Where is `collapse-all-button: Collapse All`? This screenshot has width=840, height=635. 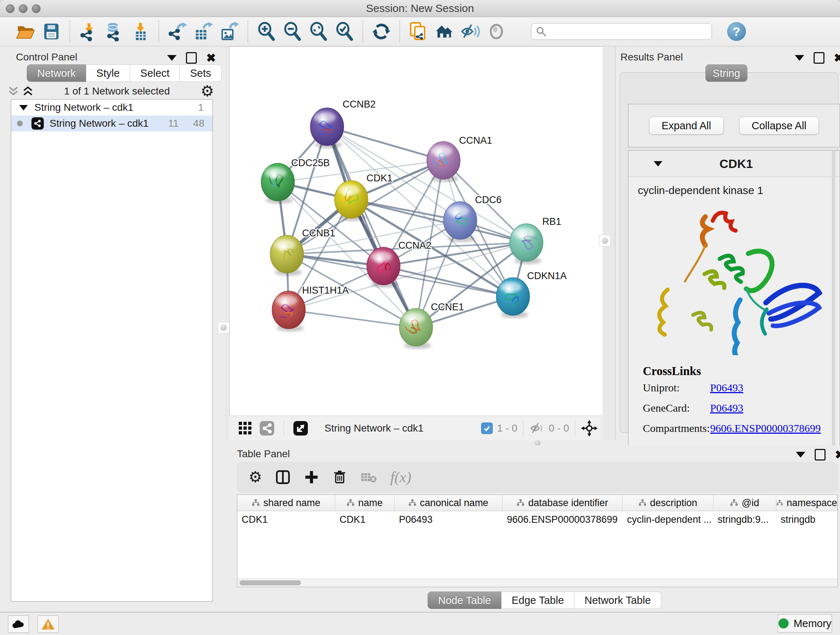
collapse-all-button: Collapse All is located at coordinates (779, 125).